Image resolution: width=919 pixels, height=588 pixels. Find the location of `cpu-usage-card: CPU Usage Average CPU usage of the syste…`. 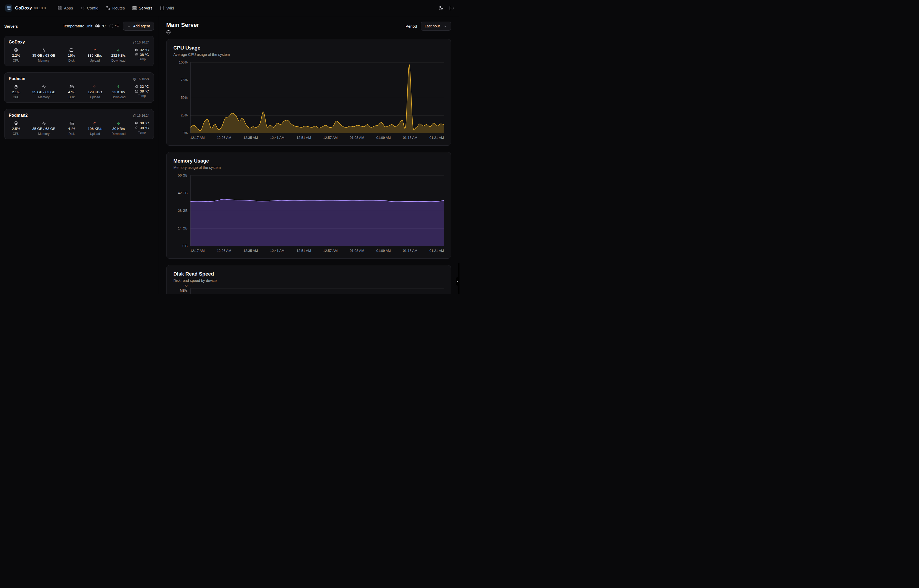

cpu-usage-card: CPU Usage Average CPU usage of the syste… is located at coordinates (308, 92).